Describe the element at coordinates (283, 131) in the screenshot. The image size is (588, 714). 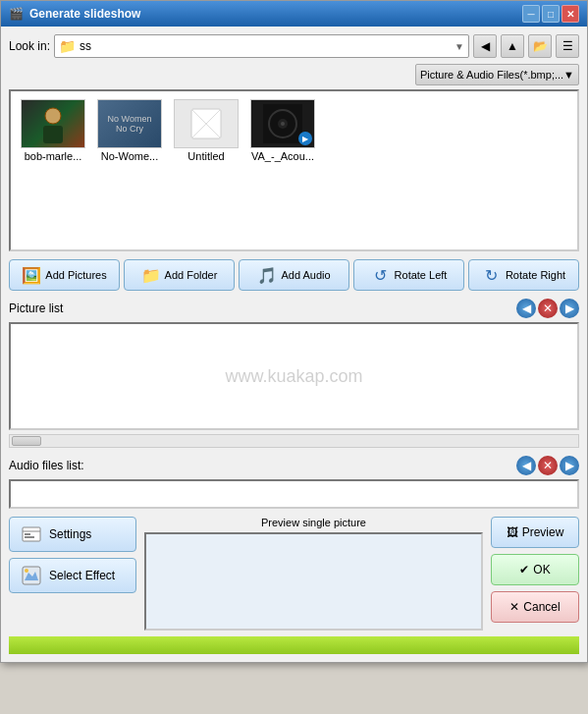
I see `file-item-va: ▶ VA_-_Acou...` at that location.